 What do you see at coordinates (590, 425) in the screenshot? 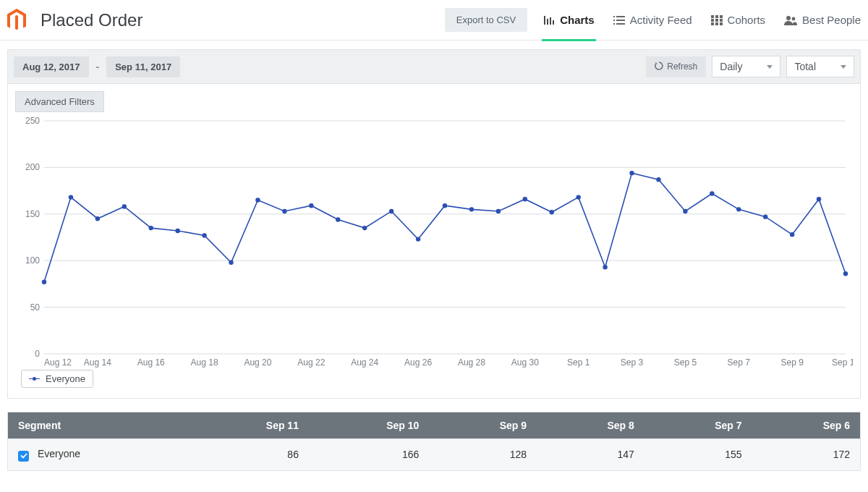
I see `col-date: Sep 8` at bounding box center [590, 425].